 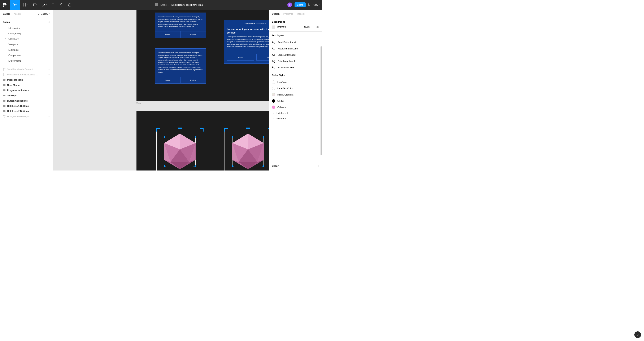 What do you see at coordinates (296, 14) in the screenshot?
I see `right-panel-tabs: Design Prototype Inspect` at bounding box center [296, 14].